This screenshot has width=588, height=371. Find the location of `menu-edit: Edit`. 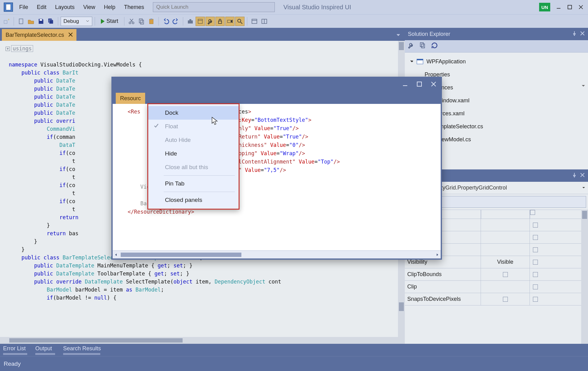

menu-edit: Edit is located at coordinates (41, 7).